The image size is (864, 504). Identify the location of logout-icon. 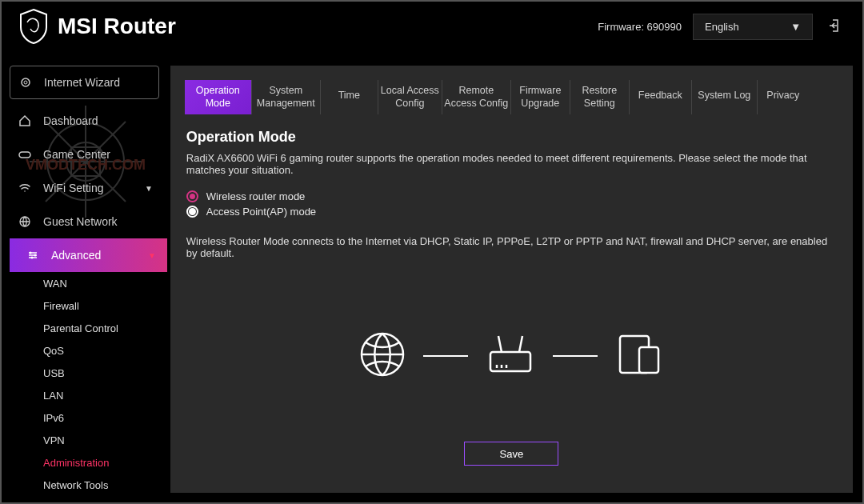
(835, 27).